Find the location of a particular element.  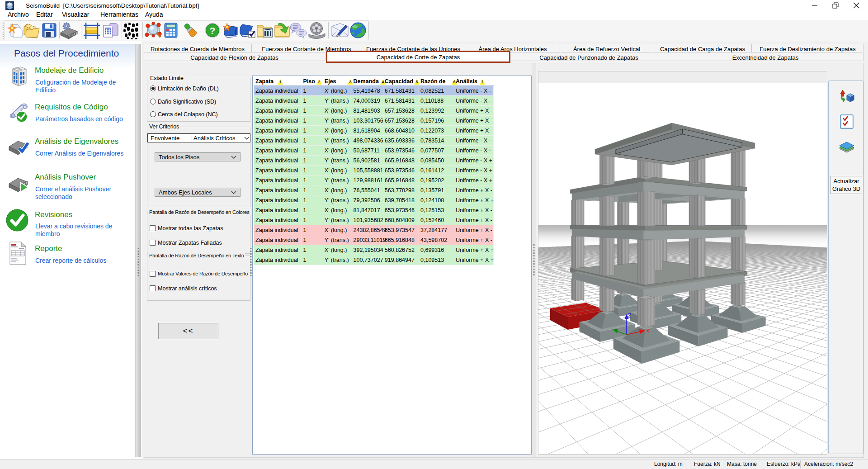

svg-text: x is located at coordinates (648, 331).